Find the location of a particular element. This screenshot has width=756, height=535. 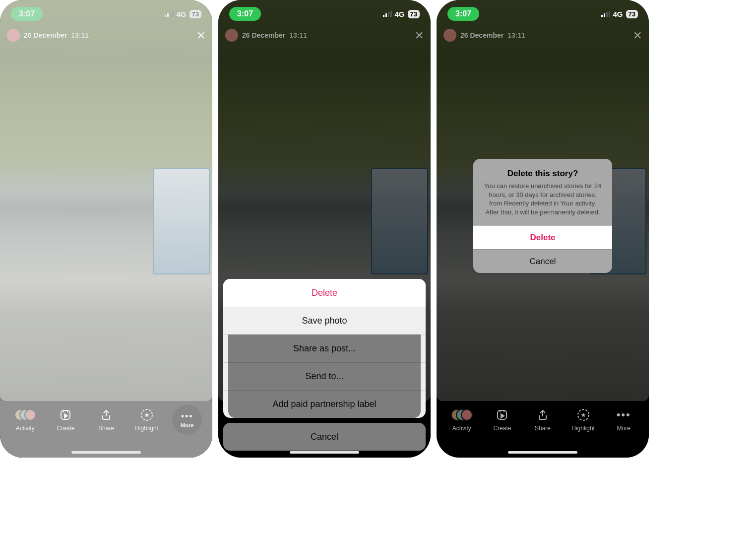

sheet-share-as-post: Share as post... is located at coordinates (324, 348).